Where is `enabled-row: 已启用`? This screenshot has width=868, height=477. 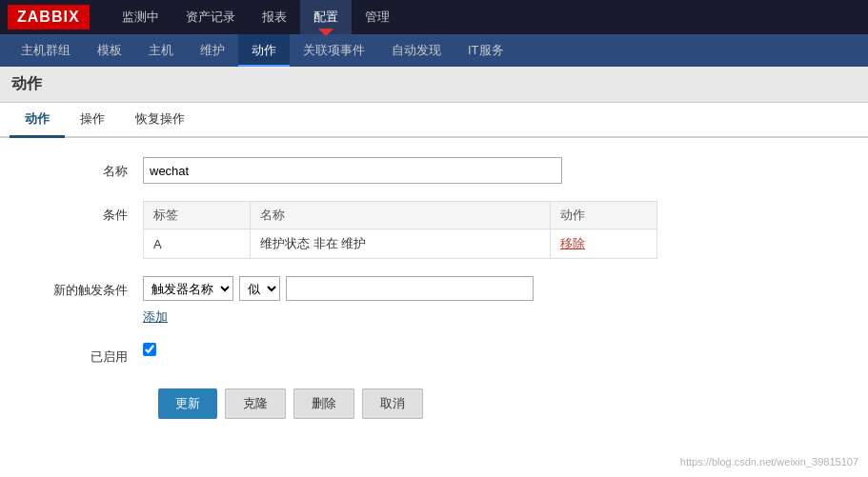
enabled-row: 已启用 is located at coordinates (434, 354).